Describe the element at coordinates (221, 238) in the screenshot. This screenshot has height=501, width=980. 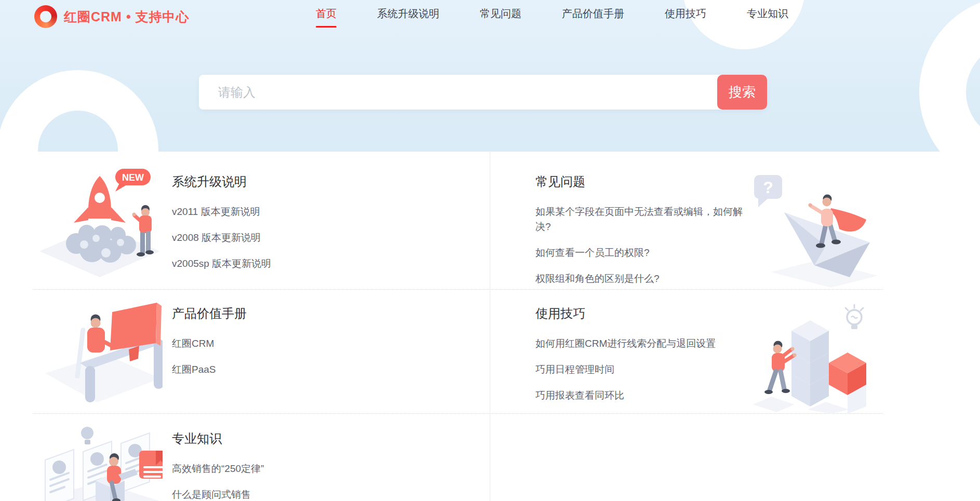
I see `link-v2008: v2008 版本更新说明` at that location.